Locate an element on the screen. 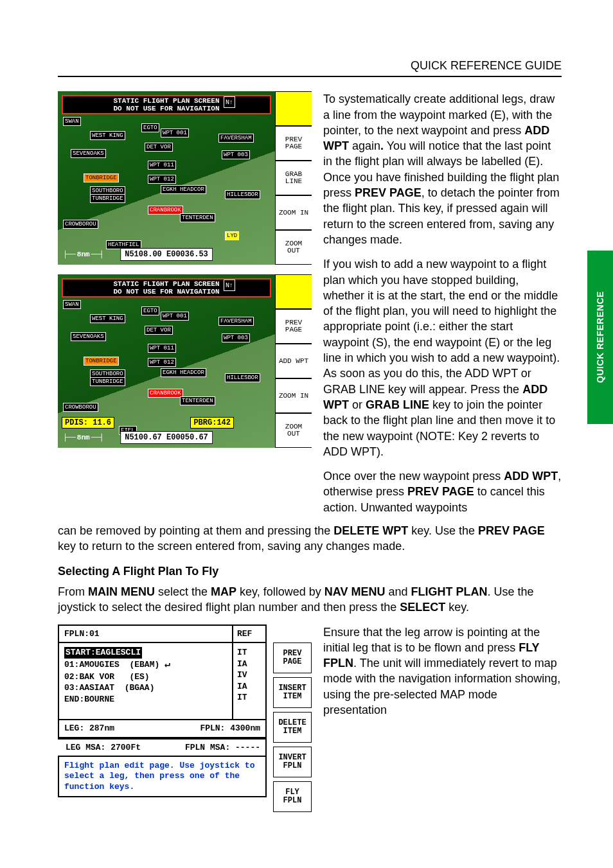 This screenshot has width=613, height=868. softkeys-2: PREV PAGE ADD WPT ZOOM IN ZOOM OUT is located at coordinates (293, 361).